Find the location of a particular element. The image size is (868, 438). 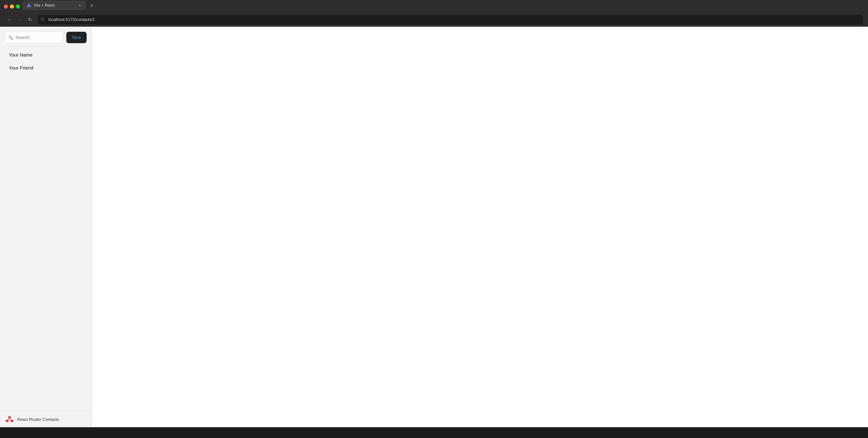

address-bar-row: ← → ↻ ⓘ is located at coordinates (434, 20).